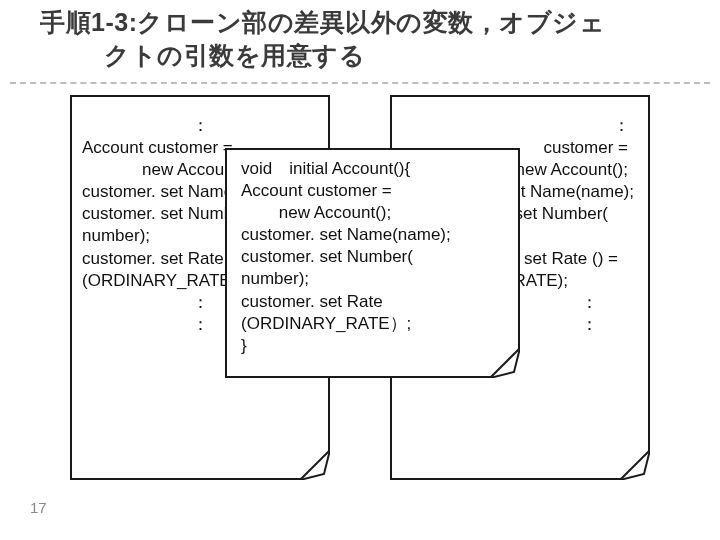  Describe the element at coordinates (202, 55) in the screenshot. I see `title-line-2: クトの引数を用意する` at that location.